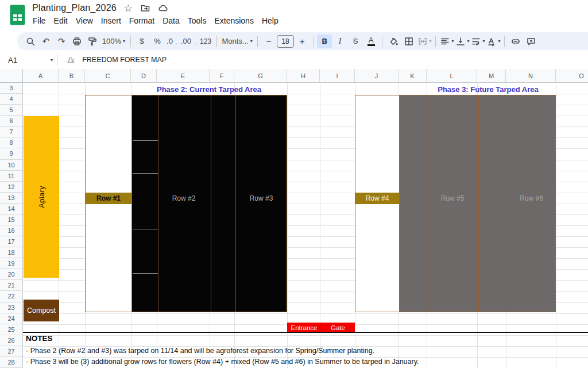 The image size is (588, 368). What do you see at coordinates (11, 352) in the screenshot?
I see `row-header-27: 27` at bounding box center [11, 352].